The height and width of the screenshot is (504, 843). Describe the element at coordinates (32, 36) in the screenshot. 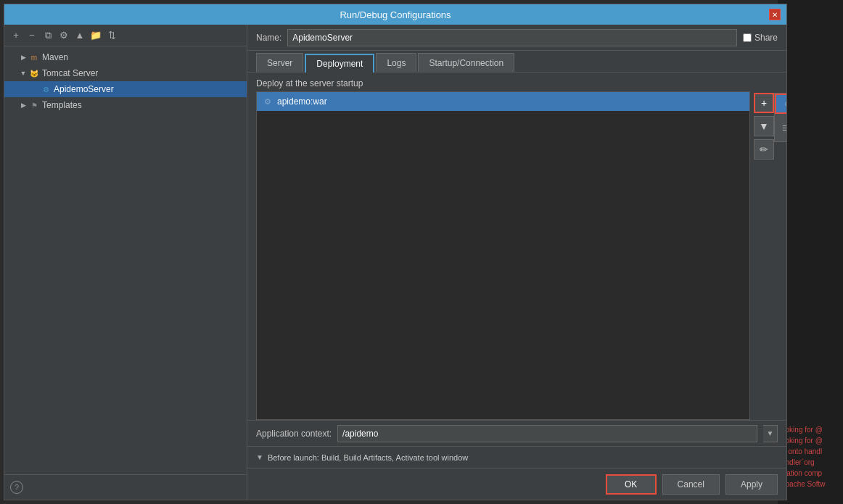

I see `remove-config-button: −` at that location.